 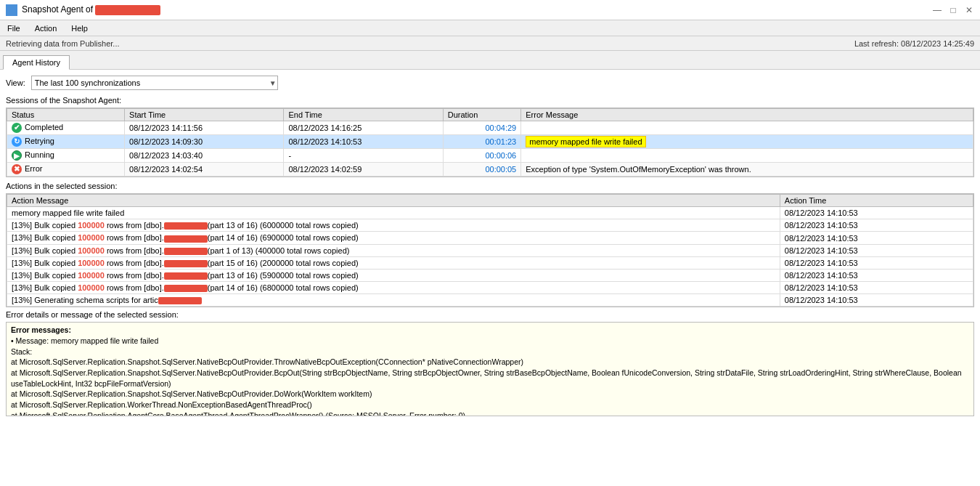 I want to click on end-time-cell: 08/12/2023 14:02:59, so click(x=363, y=170).